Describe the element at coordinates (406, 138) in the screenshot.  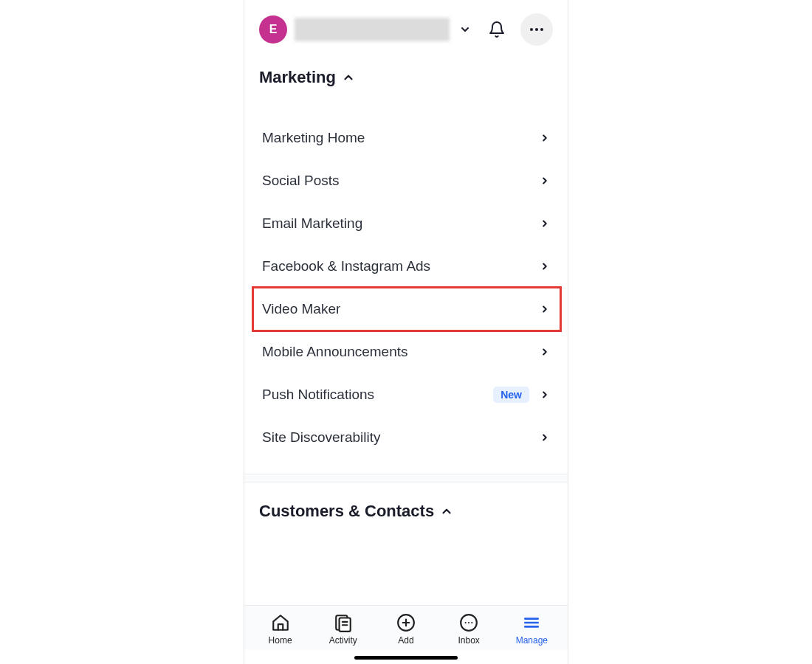
I see `menu-item: Marketing Home` at that location.